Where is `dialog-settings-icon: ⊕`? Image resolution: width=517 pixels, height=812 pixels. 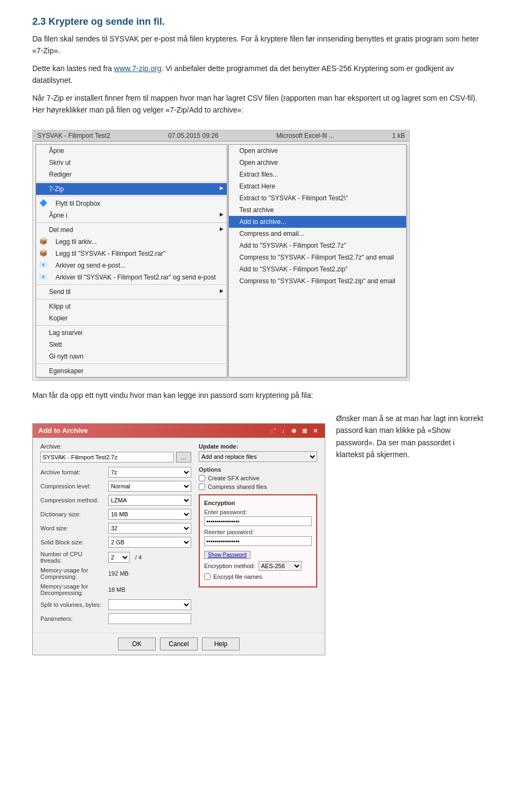 dialog-settings-icon: ⊕ is located at coordinates (294, 431).